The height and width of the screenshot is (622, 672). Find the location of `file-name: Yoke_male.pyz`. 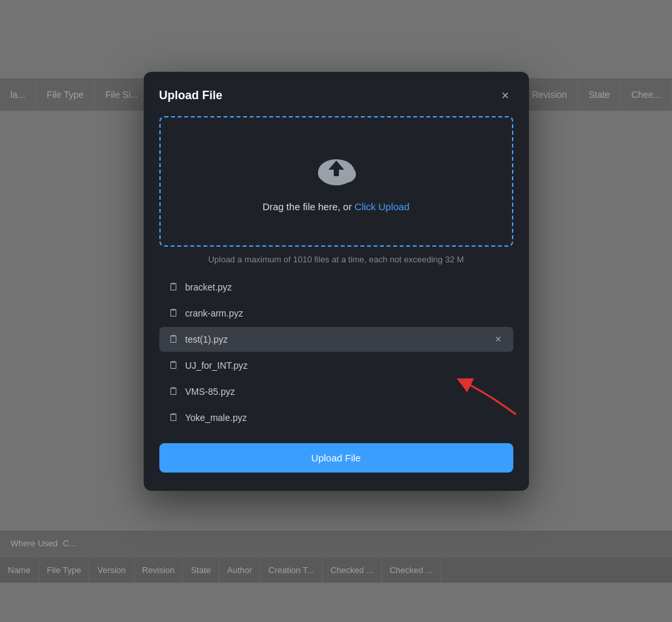

file-name: Yoke_male.pyz is located at coordinates (216, 418).